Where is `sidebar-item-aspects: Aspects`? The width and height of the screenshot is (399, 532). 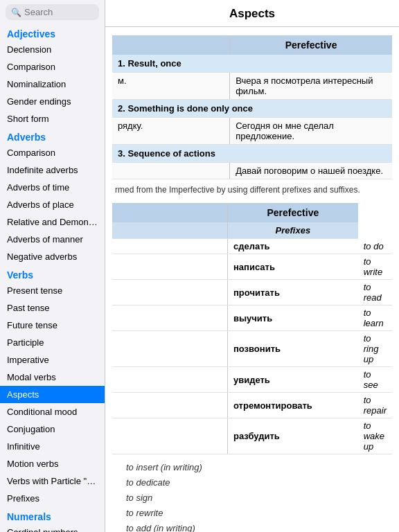 sidebar-item-aspects: Aspects is located at coordinates (53, 395).